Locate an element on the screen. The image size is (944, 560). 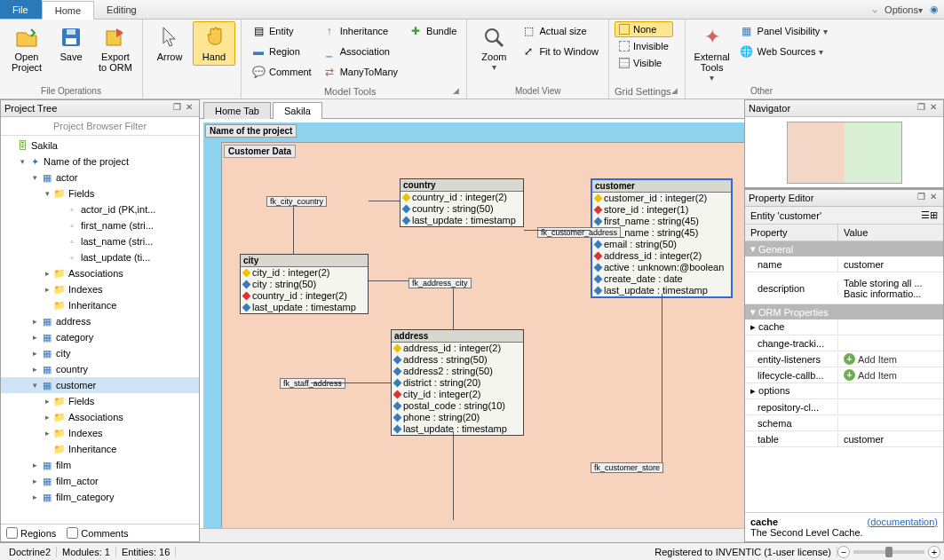
tree-item: ▾▦actor is located at coordinates (99, 177).